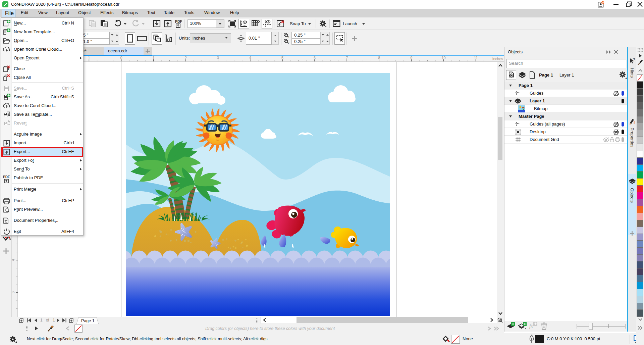 Image resolution: width=644 pixels, height=345 pixels. What do you see at coordinates (379, 58) in the screenshot?
I see `svg-text: 8` at bounding box center [379, 58].